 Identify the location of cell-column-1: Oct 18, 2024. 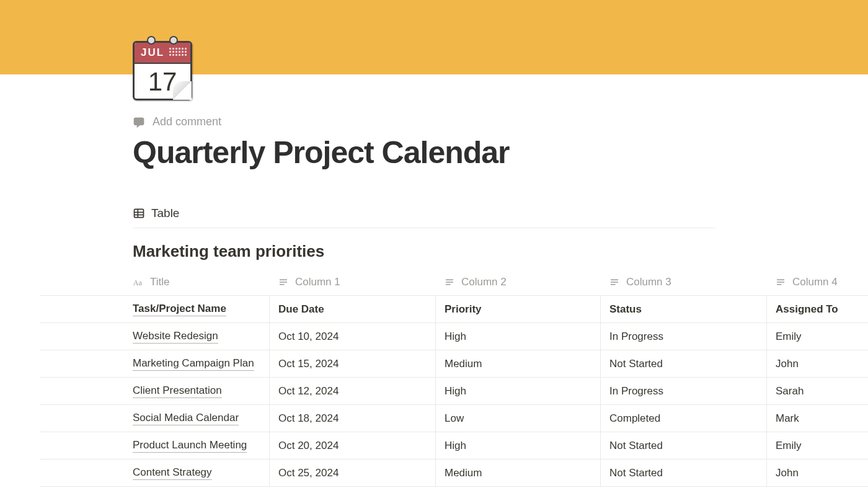
(352, 418).